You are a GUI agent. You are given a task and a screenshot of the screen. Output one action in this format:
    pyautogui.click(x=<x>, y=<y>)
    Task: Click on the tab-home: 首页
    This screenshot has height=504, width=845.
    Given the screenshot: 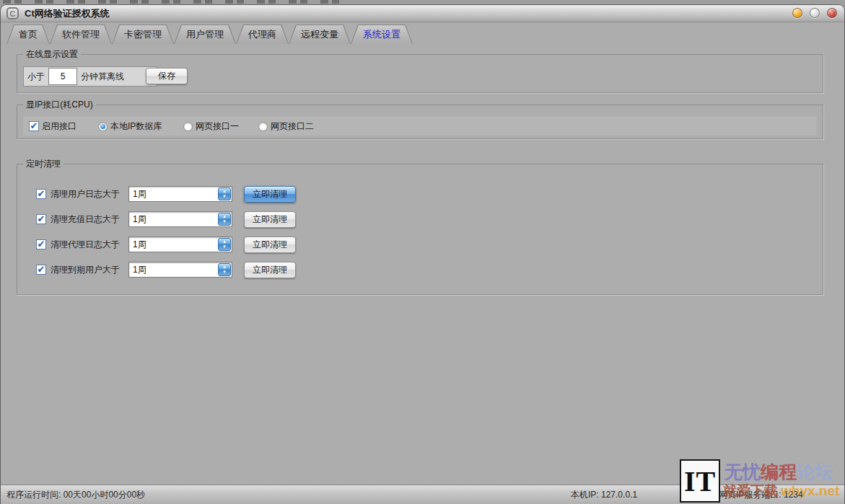 What is the action you would take?
    pyautogui.click(x=28, y=35)
    